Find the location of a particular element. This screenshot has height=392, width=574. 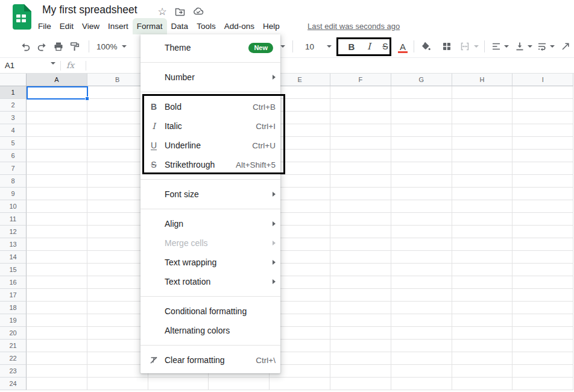

cell-g15 is located at coordinates (422, 270).